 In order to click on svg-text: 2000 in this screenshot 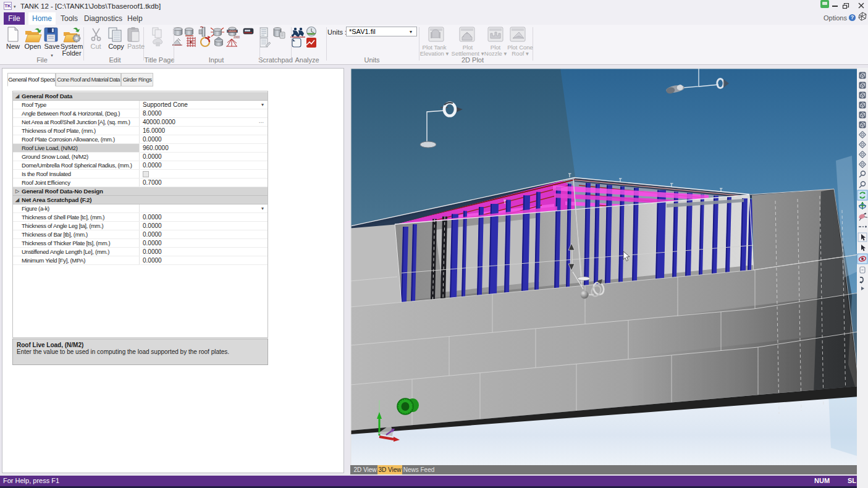, I will do `click(237, 37)`.